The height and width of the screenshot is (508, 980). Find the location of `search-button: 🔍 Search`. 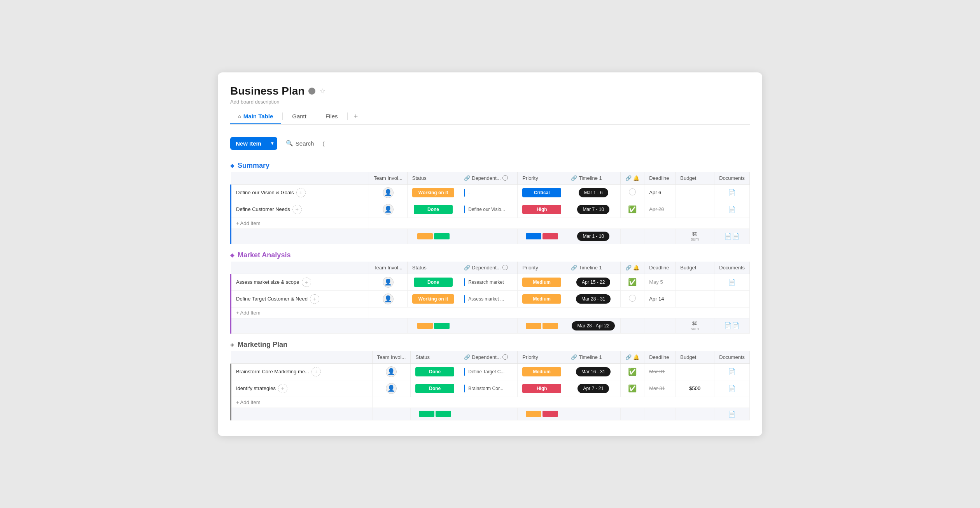

search-button: 🔍 Search is located at coordinates (300, 143).